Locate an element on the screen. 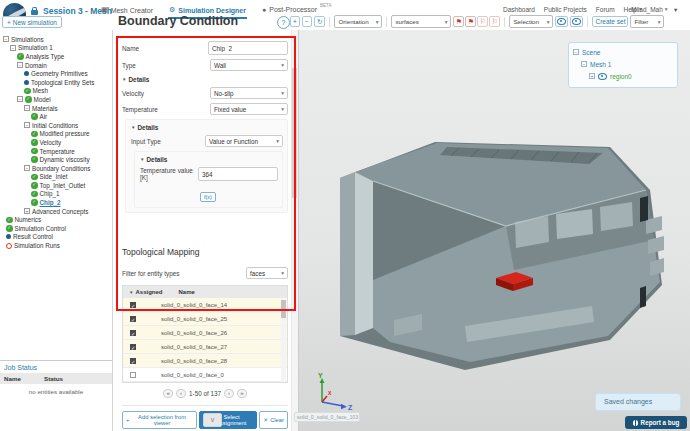  extra-menu-chevron-icon: ▾ is located at coordinates (676, 10).